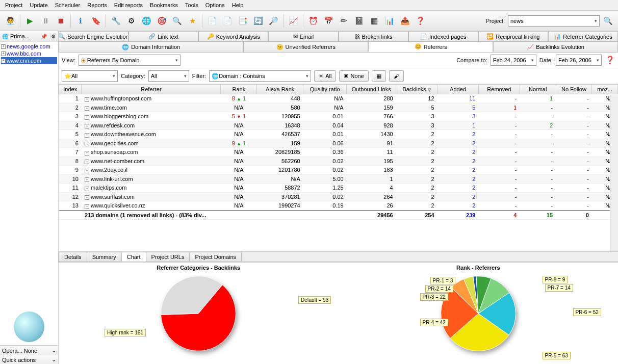 The image size is (618, 364). Describe the element at coordinates (280, 90) in the screenshot. I see `col-alexarank: Alexa Rank` at that location.